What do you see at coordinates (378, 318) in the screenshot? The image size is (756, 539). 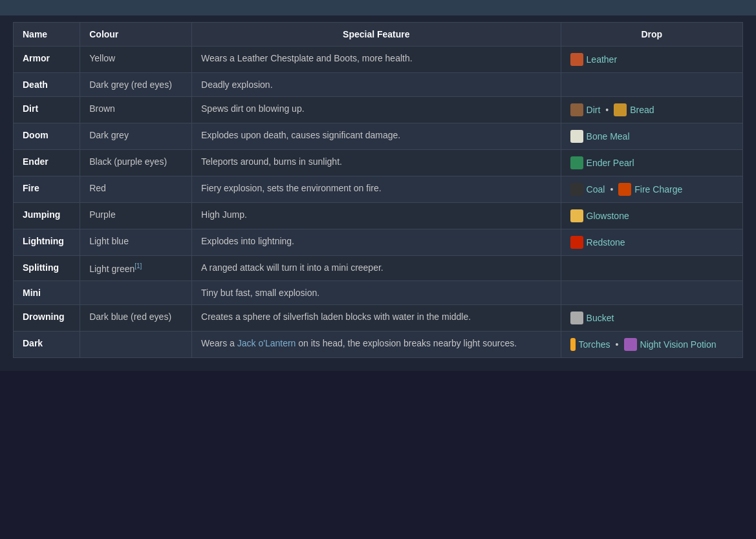 I see `table-row: DrowningDark blue (red eyes)Creates a sp…` at bounding box center [378, 318].